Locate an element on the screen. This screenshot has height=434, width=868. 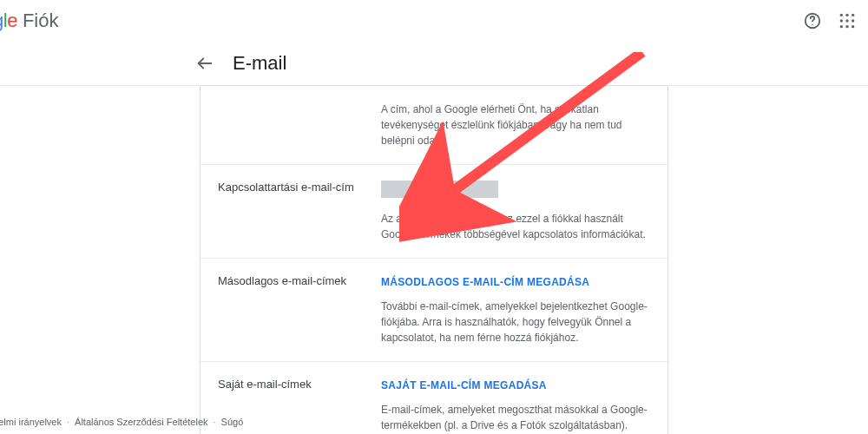
brand: gle Fiók is located at coordinates (30, 21).